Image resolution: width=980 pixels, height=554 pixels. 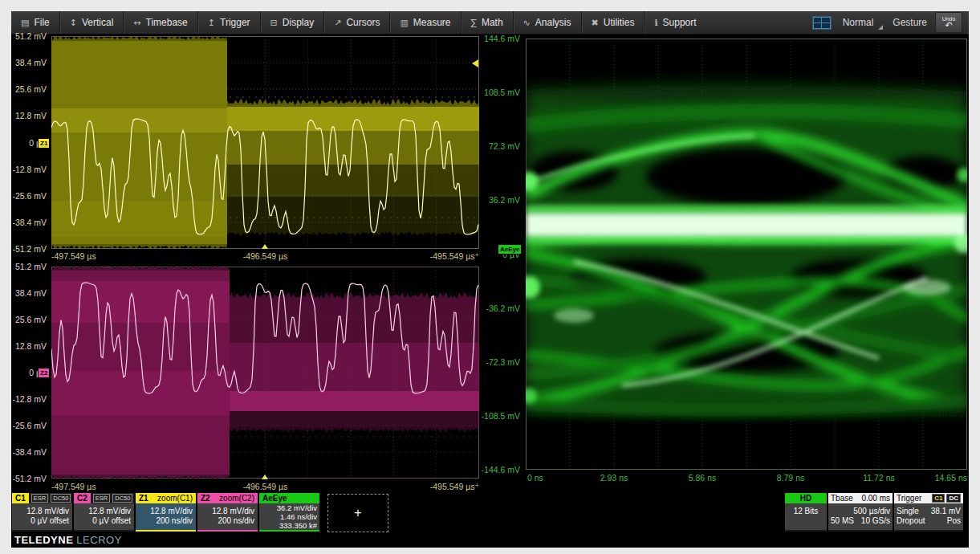 What do you see at coordinates (502, 362) in the screenshot?
I see `y-axis-label: -72.3 mV` at bounding box center [502, 362].